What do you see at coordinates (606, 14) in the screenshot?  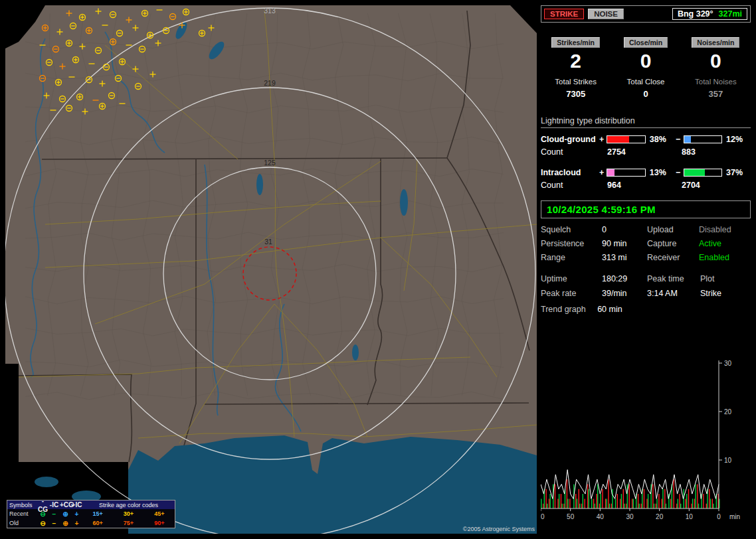 I see `noise-button: NOISE` at bounding box center [606, 14].